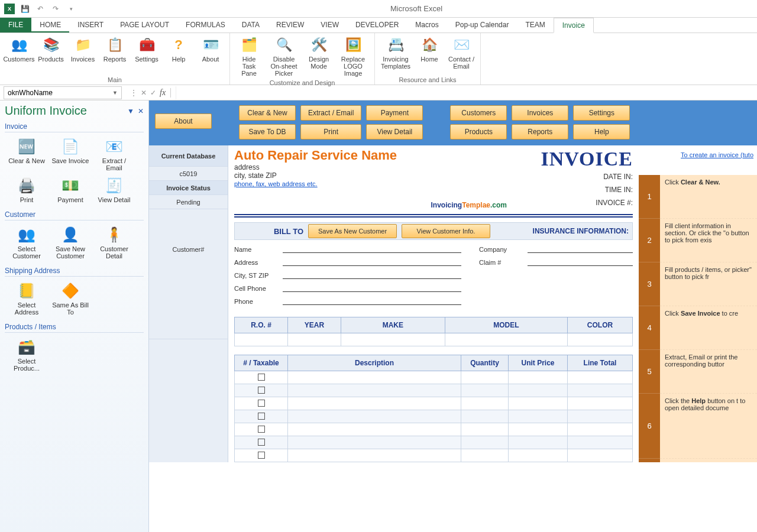 The height and width of the screenshot is (532, 757). What do you see at coordinates (394, 132) in the screenshot?
I see `sheet-view-detail: View Detail` at bounding box center [394, 132].